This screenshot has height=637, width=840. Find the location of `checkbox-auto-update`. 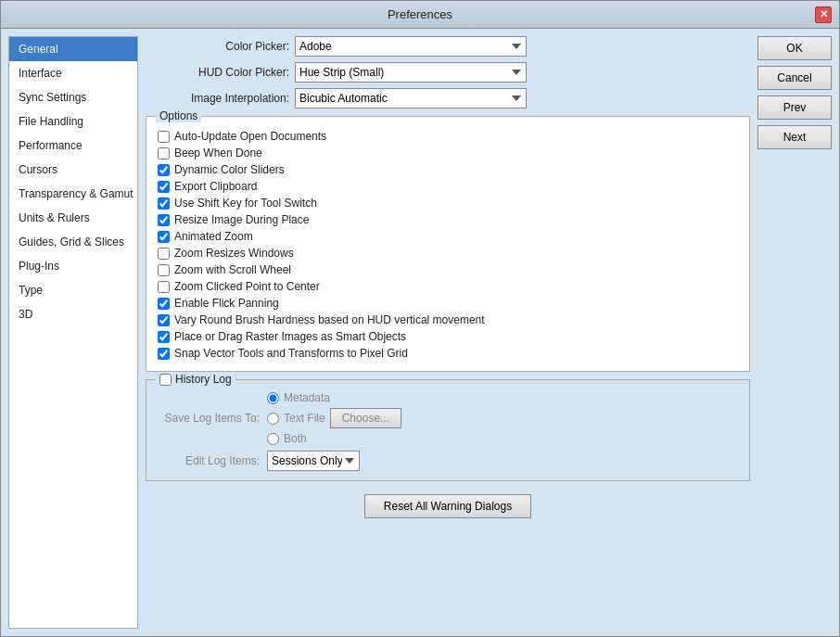

checkbox-auto-update is located at coordinates (163, 137).